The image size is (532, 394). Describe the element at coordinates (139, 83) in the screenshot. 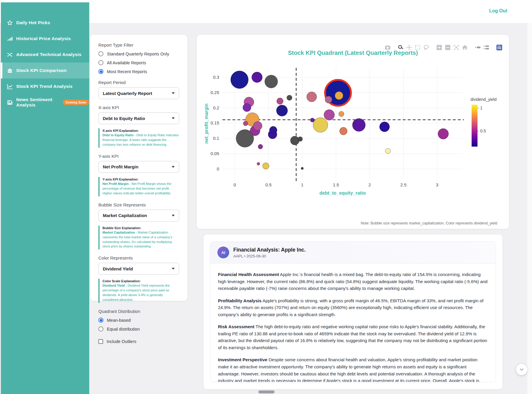

I see `report-period-label: Report Period` at that location.